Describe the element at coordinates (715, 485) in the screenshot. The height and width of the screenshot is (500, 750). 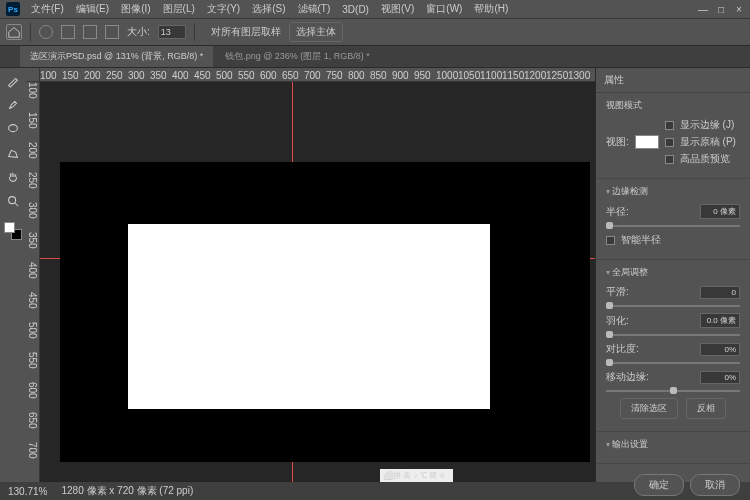
I see `cancel-button: 取消` at that location.